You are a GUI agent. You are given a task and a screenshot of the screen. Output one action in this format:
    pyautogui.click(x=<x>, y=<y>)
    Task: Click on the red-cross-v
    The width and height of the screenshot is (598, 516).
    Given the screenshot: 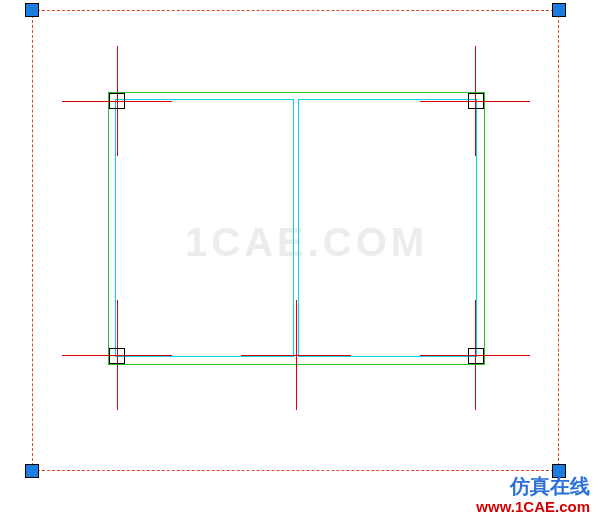 What is the action you would take?
    pyautogui.click(x=296, y=355)
    